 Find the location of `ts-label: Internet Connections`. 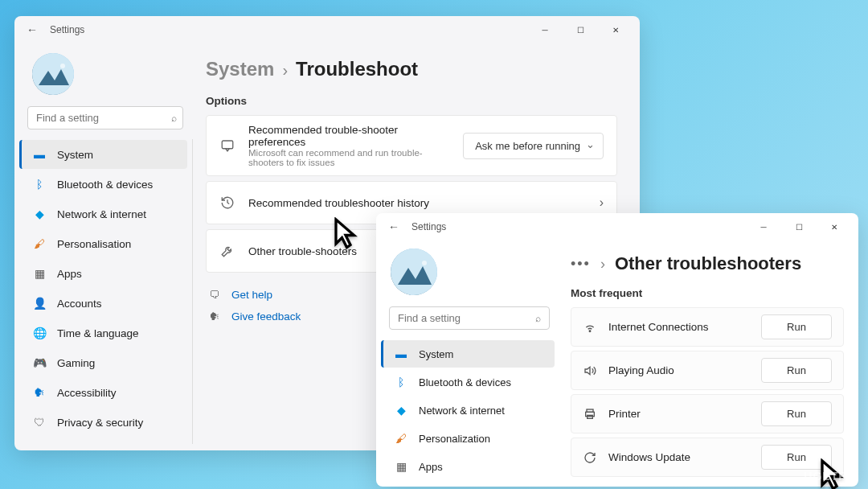

ts-label: Internet Connections is located at coordinates (679, 327).